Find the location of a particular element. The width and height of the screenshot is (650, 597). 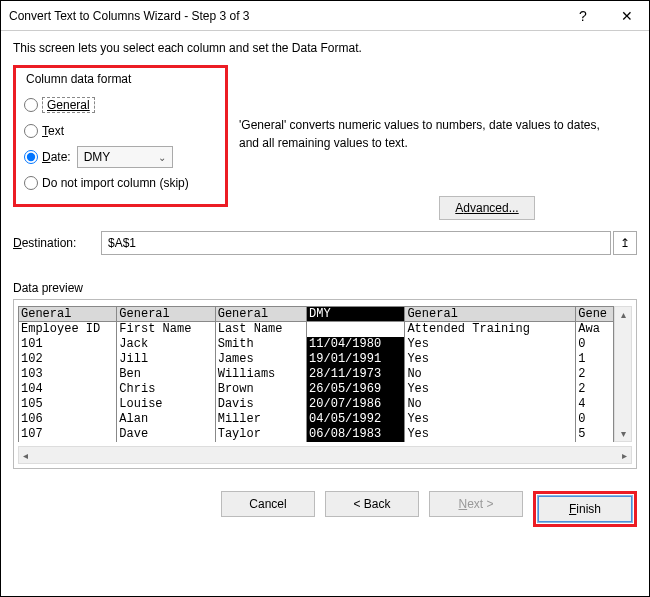

data-cell: 4 is located at coordinates (595, 404).